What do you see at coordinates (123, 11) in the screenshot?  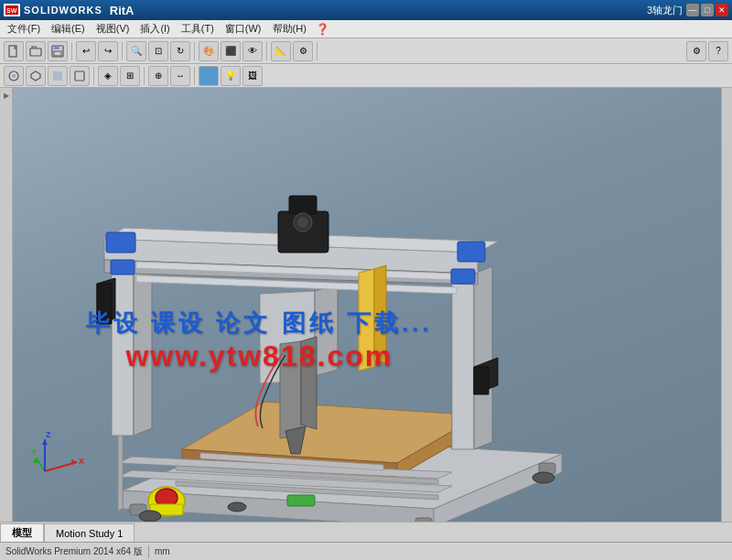 I see `rita-label: RitA` at bounding box center [123, 11].